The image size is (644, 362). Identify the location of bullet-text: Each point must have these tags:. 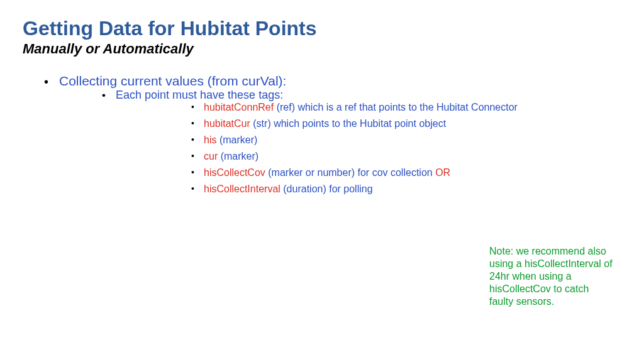
(199, 95).